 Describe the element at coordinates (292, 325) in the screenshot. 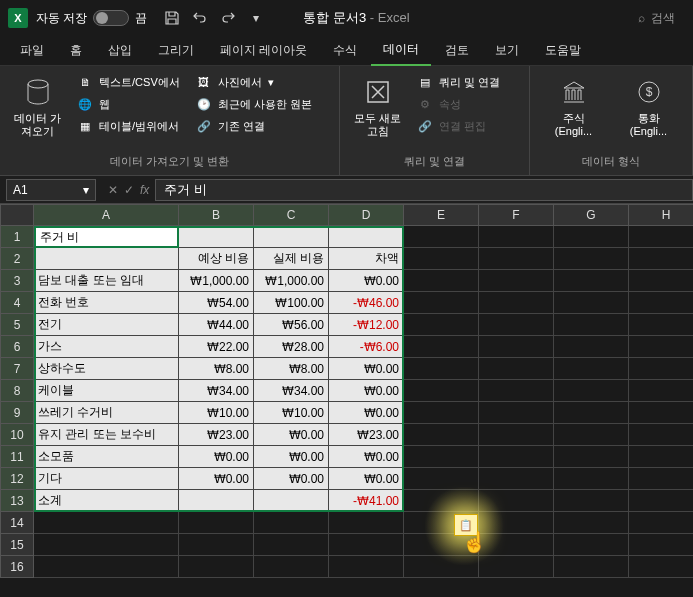

I see `cell: ₩56.00` at that location.